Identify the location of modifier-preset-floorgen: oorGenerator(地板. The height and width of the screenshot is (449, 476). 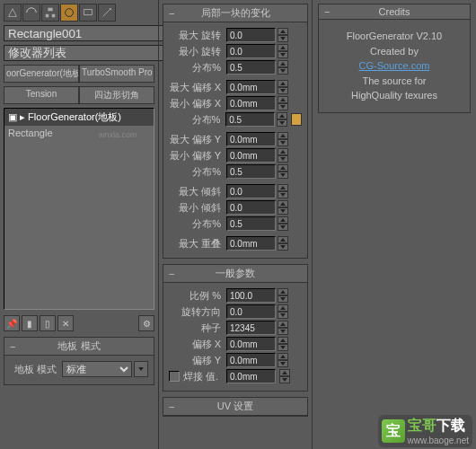
(41, 74).